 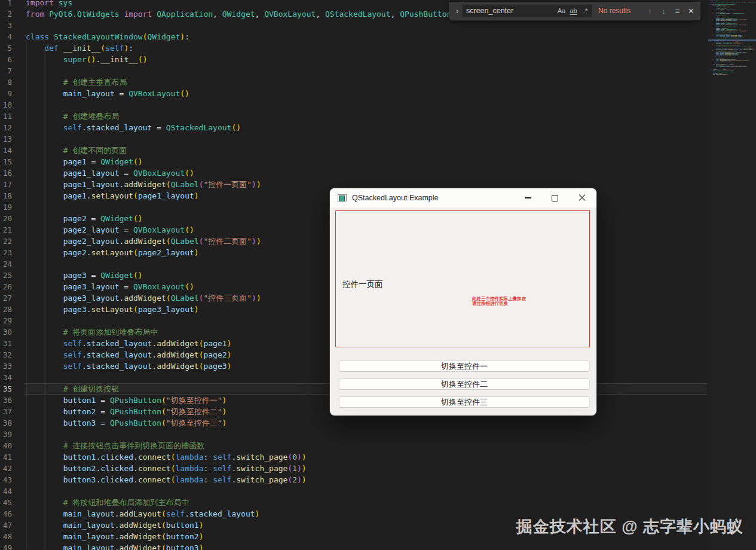 I want to click on line-number: 10, so click(x=6, y=105).